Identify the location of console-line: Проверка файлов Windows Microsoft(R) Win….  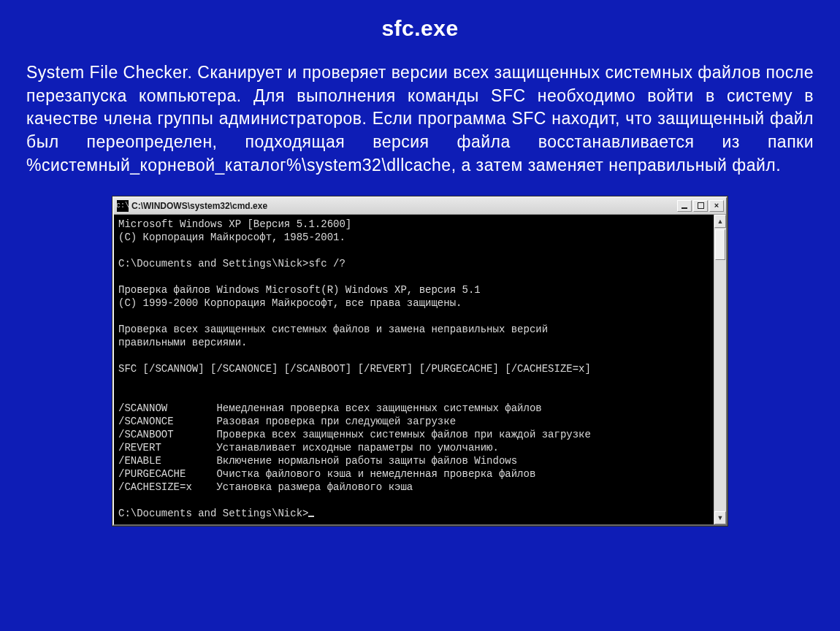
(299, 290).